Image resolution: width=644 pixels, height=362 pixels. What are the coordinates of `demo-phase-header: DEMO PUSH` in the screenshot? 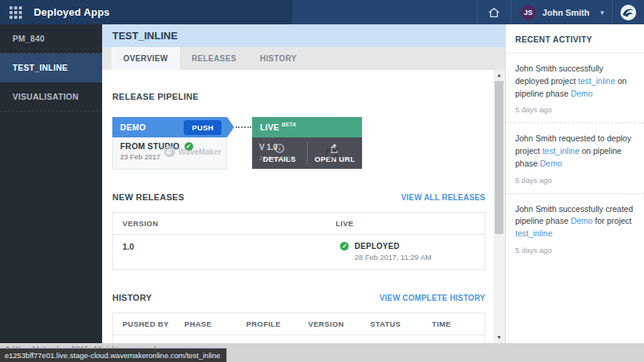 It's located at (170, 127).